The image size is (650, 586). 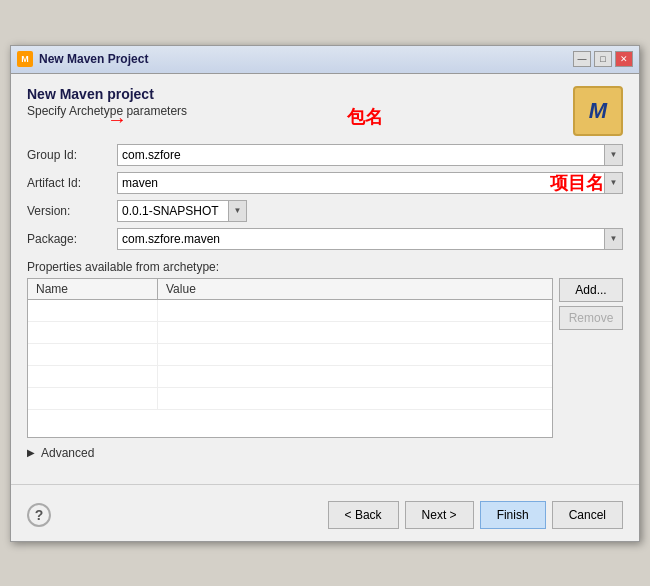 What do you see at coordinates (205, 111) in the screenshot?
I see `header-left: New Maven project Specify Archetype para…` at bounding box center [205, 111].